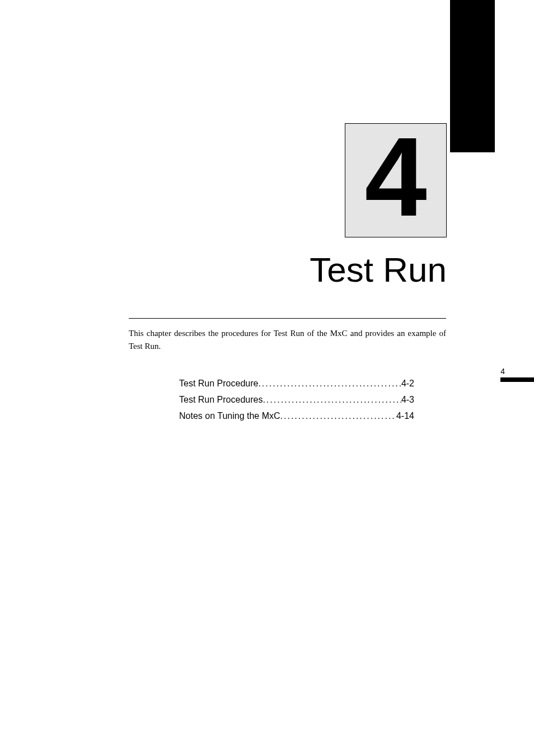 The width and height of the screenshot is (534, 756). Describe the element at coordinates (297, 400) in the screenshot. I see `toc-entry: Test Run Procedures 4-3` at that location.